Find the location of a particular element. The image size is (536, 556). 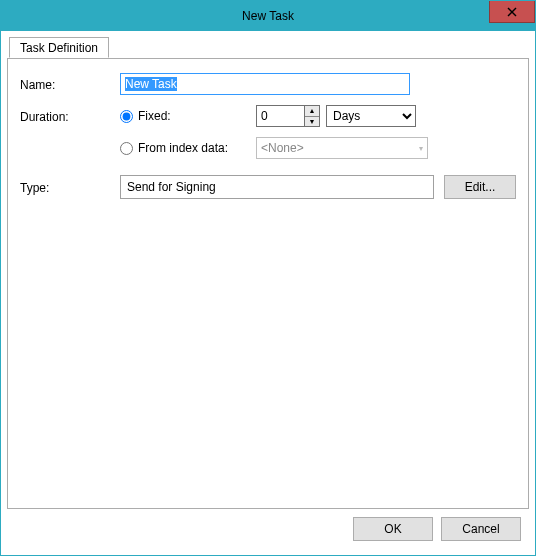

spin-down: ▼ is located at coordinates (312, 122).